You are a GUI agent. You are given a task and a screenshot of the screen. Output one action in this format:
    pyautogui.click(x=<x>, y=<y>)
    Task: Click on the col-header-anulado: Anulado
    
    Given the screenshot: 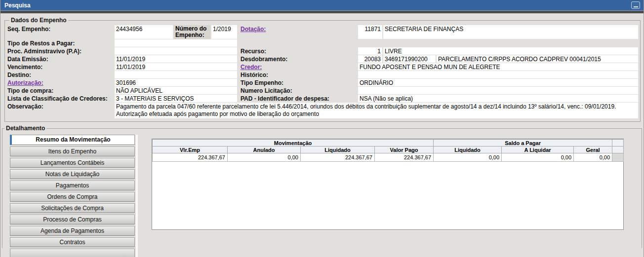 What is the action you would take?
    pyautogui.click(x=264, y=150)
    